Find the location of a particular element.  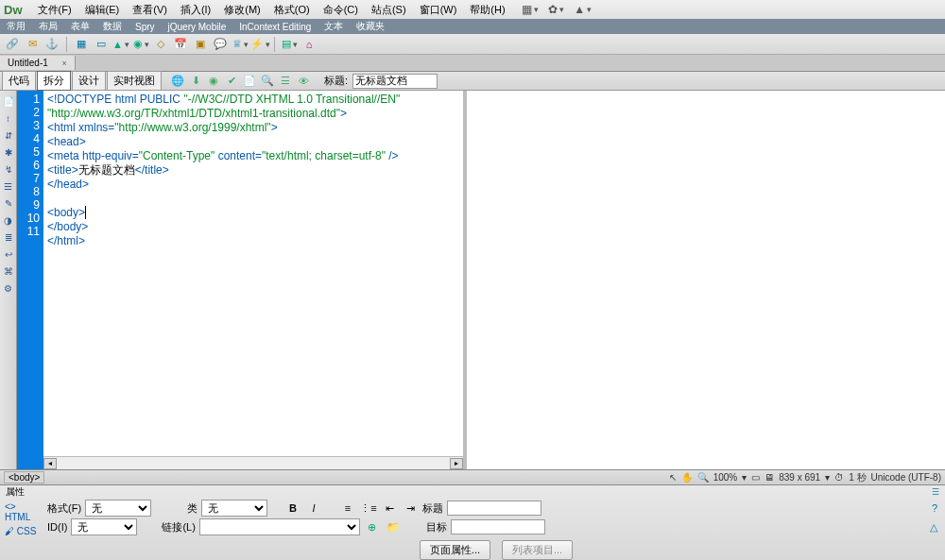

highlight-icon: ✎ is located at coordinates (9, 203).